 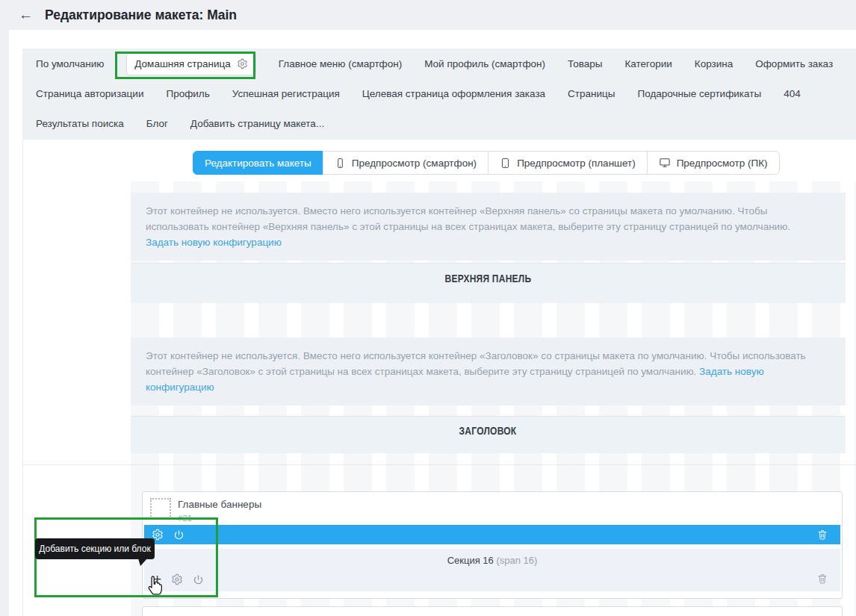 I want to click on container-title: ВЕРХНЯЯ ПАНЕЛЬ, so click(x=489, y=278).